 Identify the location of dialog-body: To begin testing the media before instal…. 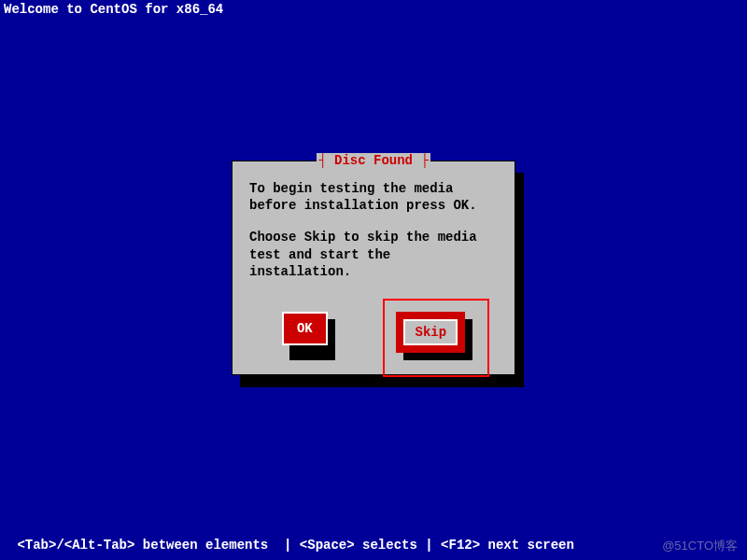
(374, 235).